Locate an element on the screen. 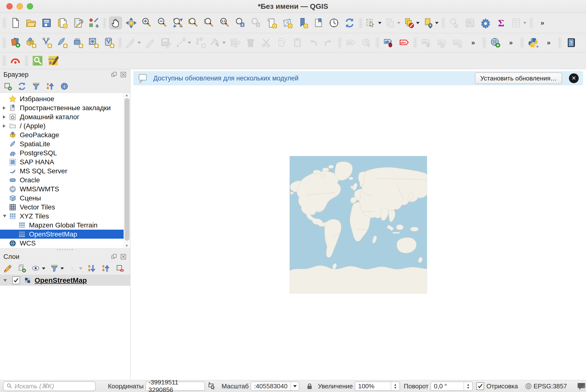 This screenshot has height=392, width=586. collapse-all-button is located at coordinates (50, 86).